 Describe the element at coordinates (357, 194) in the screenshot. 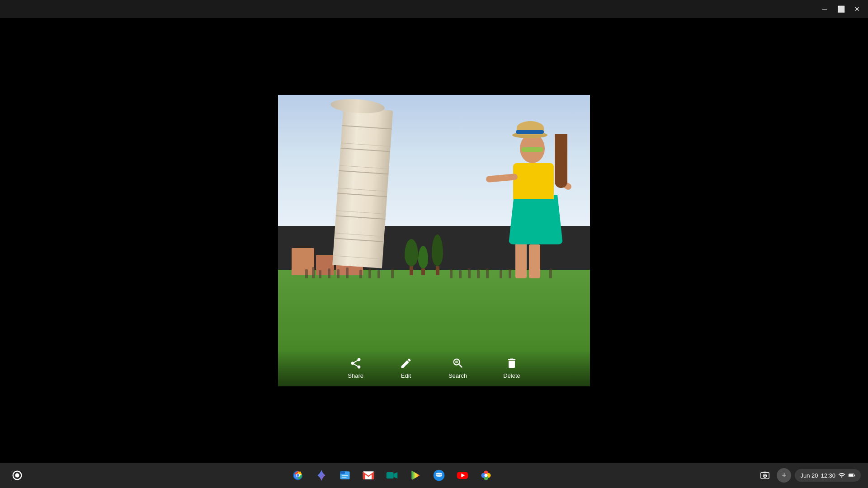

I see `leaning-tower` at that location.